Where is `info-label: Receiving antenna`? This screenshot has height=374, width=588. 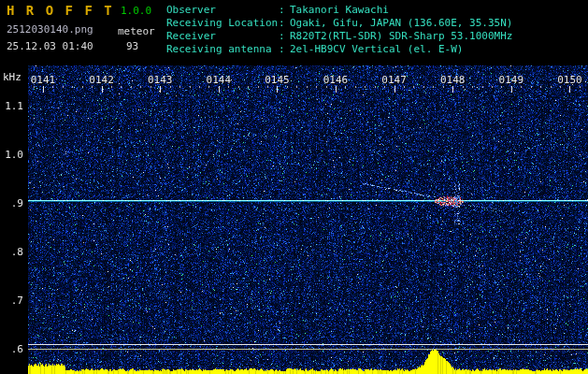
info-label: Receiving antenna is located at coordinates (222, 50).